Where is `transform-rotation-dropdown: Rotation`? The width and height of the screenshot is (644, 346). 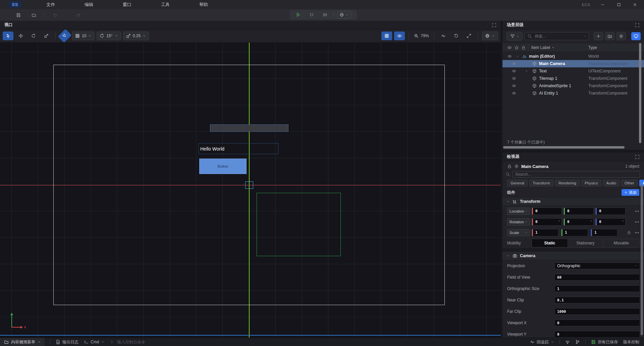 transform-rotation-dropdown: Rotation is located at coordinates (519, 222).